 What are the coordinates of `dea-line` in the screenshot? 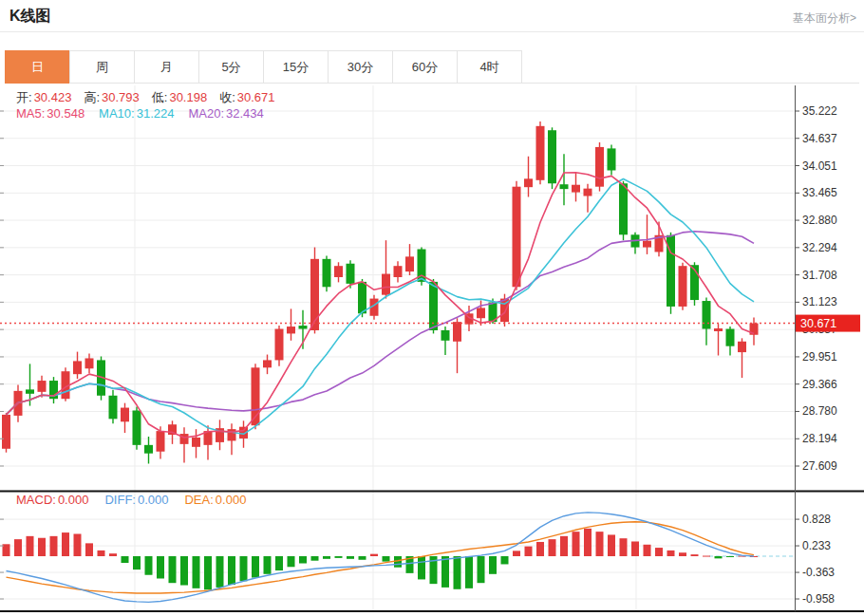 It's located at (381, 558).